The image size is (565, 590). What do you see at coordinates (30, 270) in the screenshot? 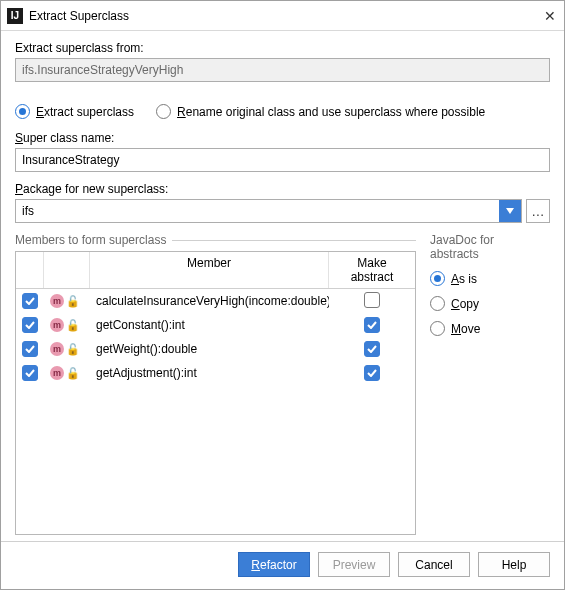
I see `col-header-check` at bounding box center [30, 270].